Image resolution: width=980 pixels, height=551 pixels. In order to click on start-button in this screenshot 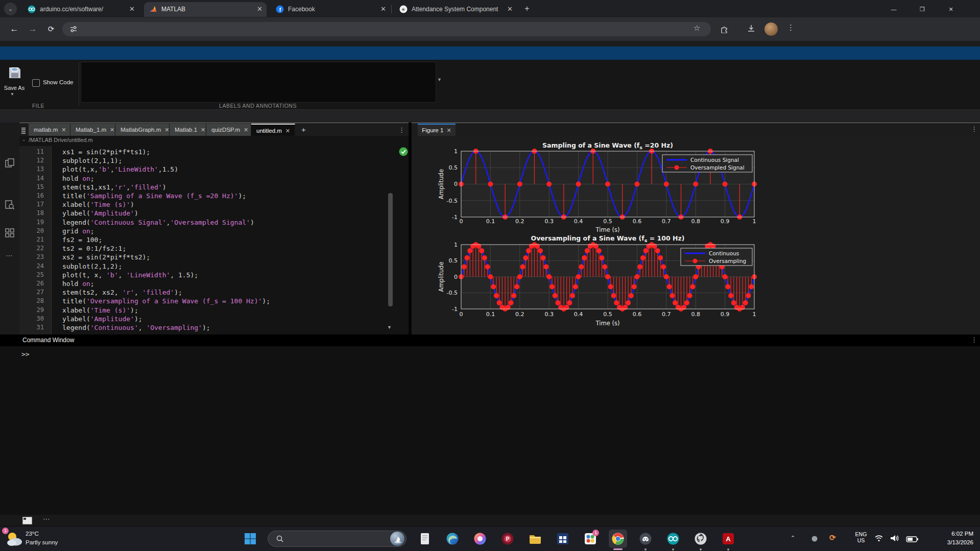, I will do `click(250, 539)`.